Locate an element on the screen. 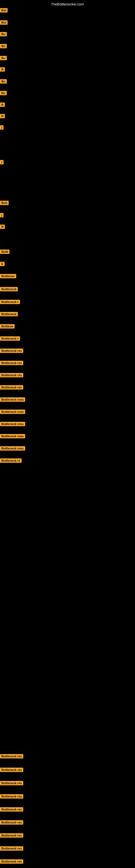 This screenshot has width=135, height=868. badge-b33: Bottleneck re is located at coordinates (11, 460).